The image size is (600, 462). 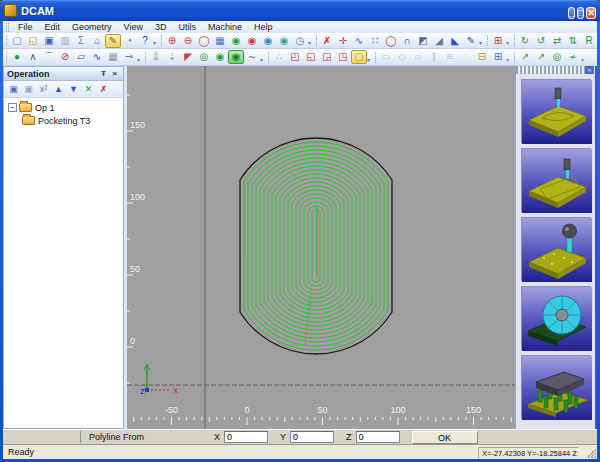 What do you see at coordinates (407, 41) in the screenshot?
I see `offset-icon: ∩` at bounding box center [407, 41].